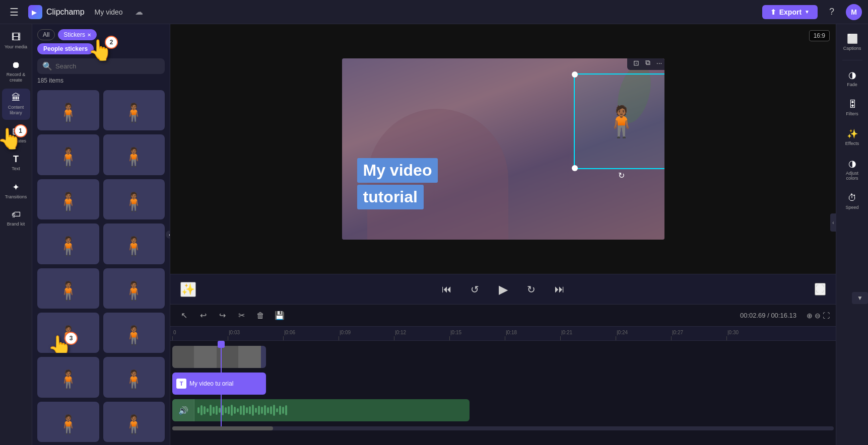 This screenshot has width=868, height=445. Describe the element at coordinates (852, 169) in the screenshot. I see `right-sidebar-adjust-colors: ◑ Adjust colors` at that location.